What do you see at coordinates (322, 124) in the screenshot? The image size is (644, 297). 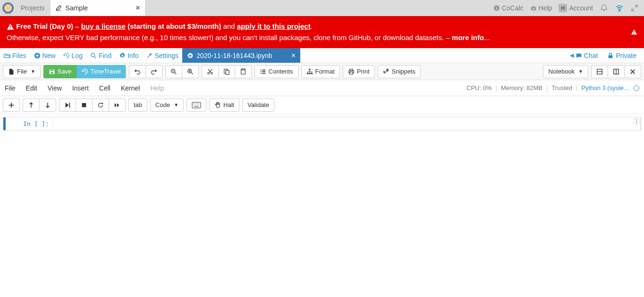 I see `code-cell: In [ ]: 1` at bounding box center [322, 124].